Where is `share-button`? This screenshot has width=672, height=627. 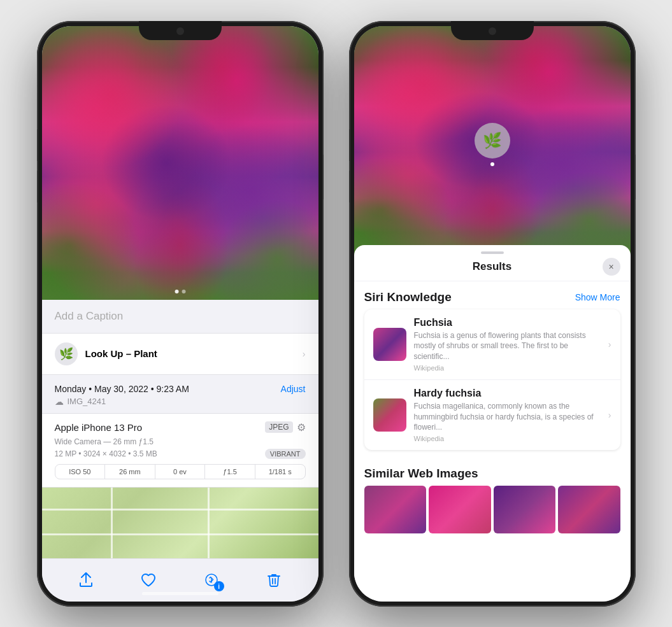 share-button is located at coordinates (86, 580).